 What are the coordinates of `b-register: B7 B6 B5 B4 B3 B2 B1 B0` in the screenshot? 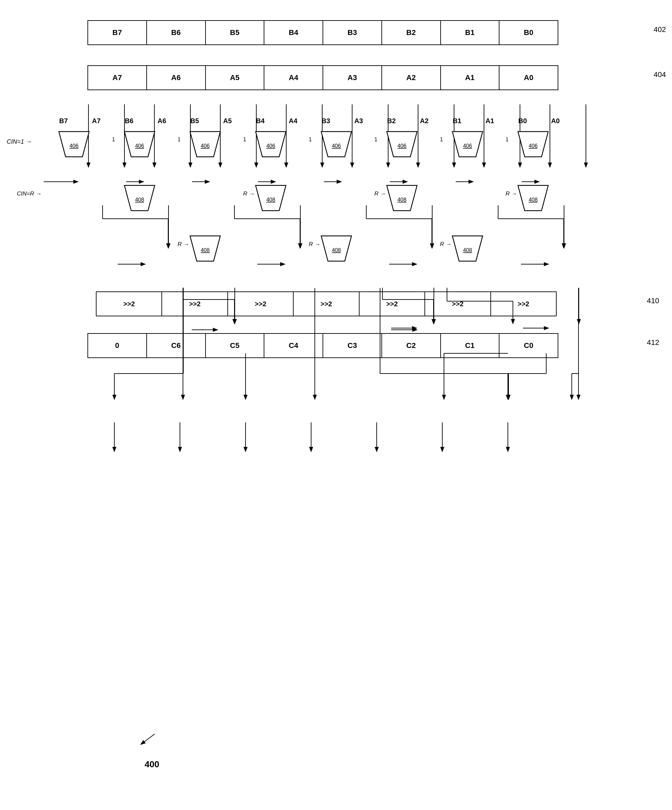 It's located at (323, 32).